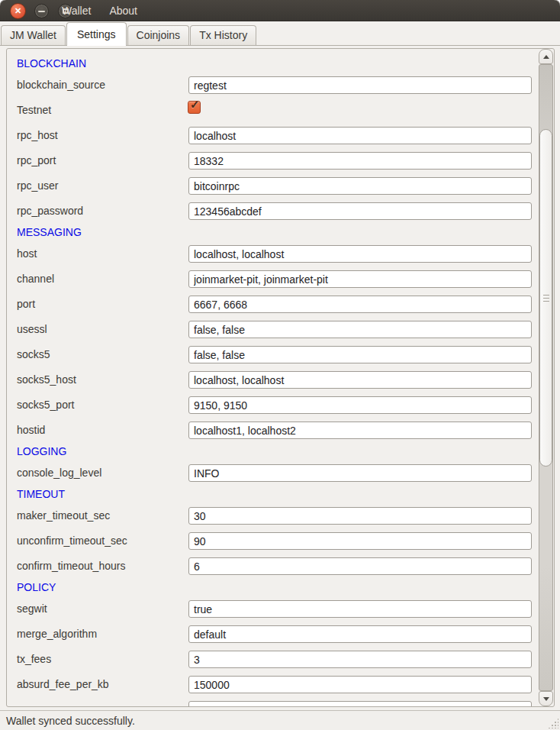 This screenshot has width=560, height=730. Describe the element at coordinates (277, 160) in the screenshot. I see `field-row: rpc_port` at that location.